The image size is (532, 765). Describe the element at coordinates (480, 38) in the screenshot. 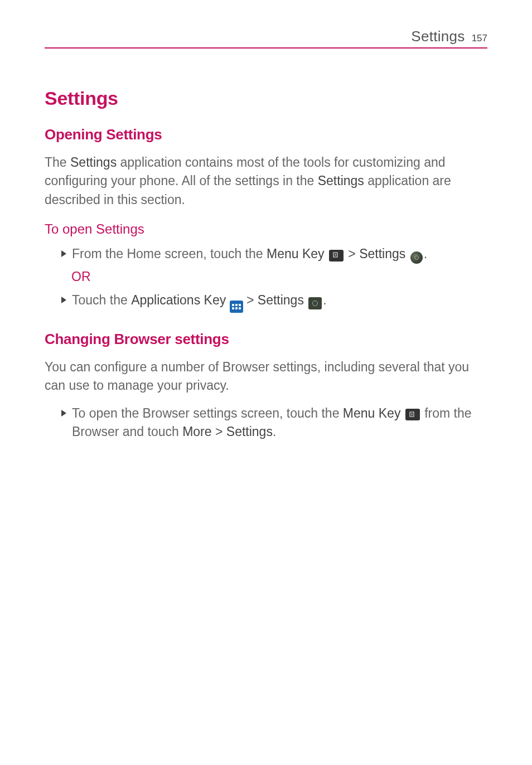

I see `page-number: 157` at that location.